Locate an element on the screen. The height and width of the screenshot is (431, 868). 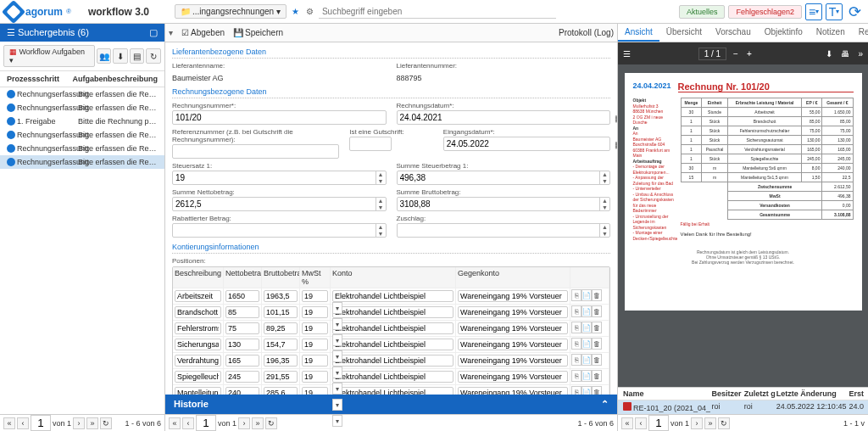
zoom-in-icon: + is located at coordinates (749, 54).